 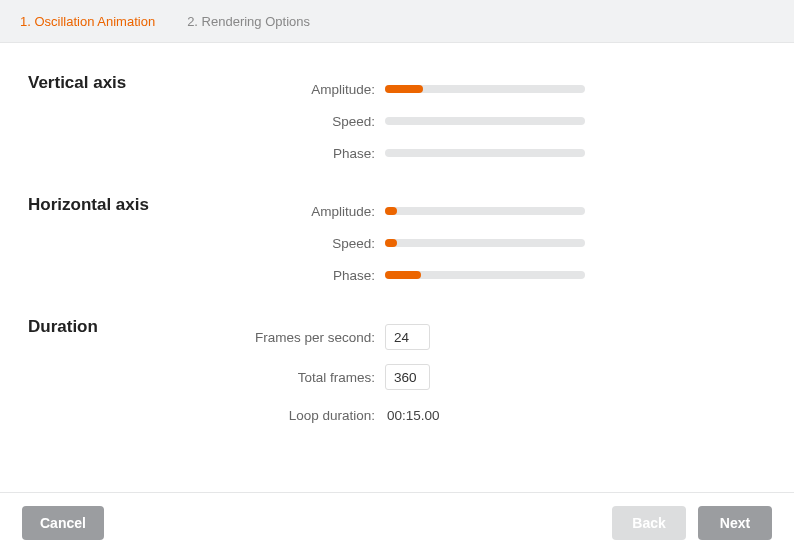 What do you see at coordinates (305, 276) in the screenshot?
I see `label-horizontal-phase: Phase:` at bounding box center [305, 276].